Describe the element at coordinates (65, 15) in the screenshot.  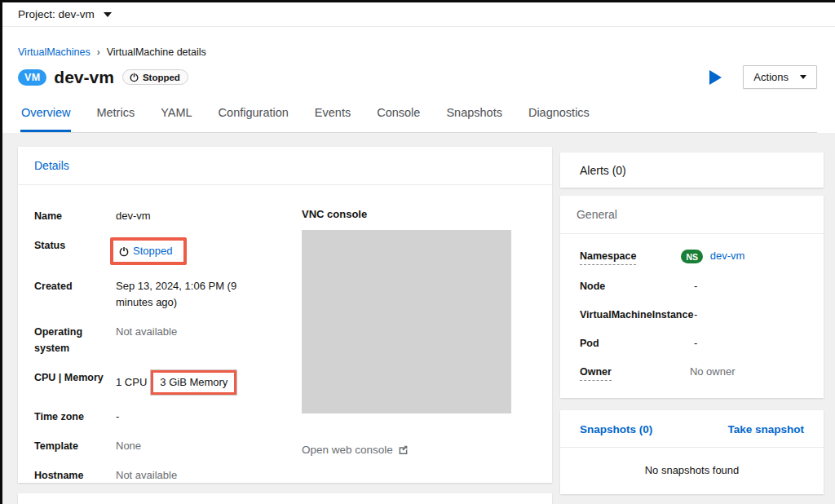
I see `project-selector: Project: dev-vm` at that location.